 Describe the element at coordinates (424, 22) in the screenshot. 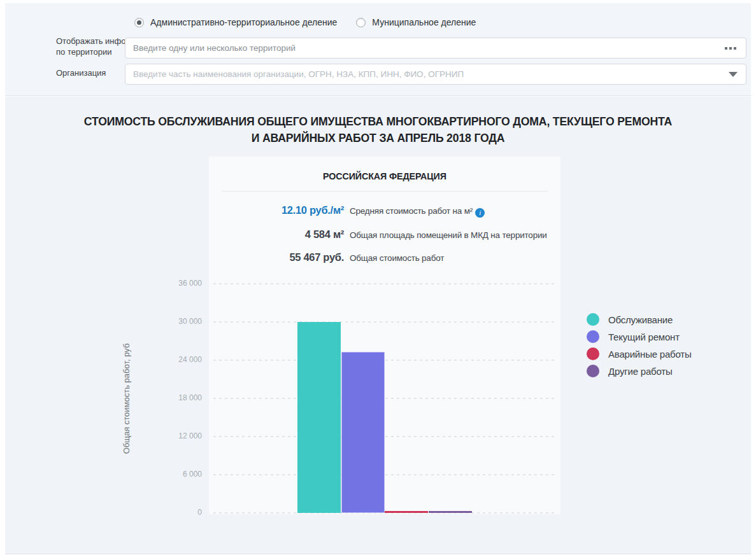

I see `radio-label: Муниципальное деление` at that location.